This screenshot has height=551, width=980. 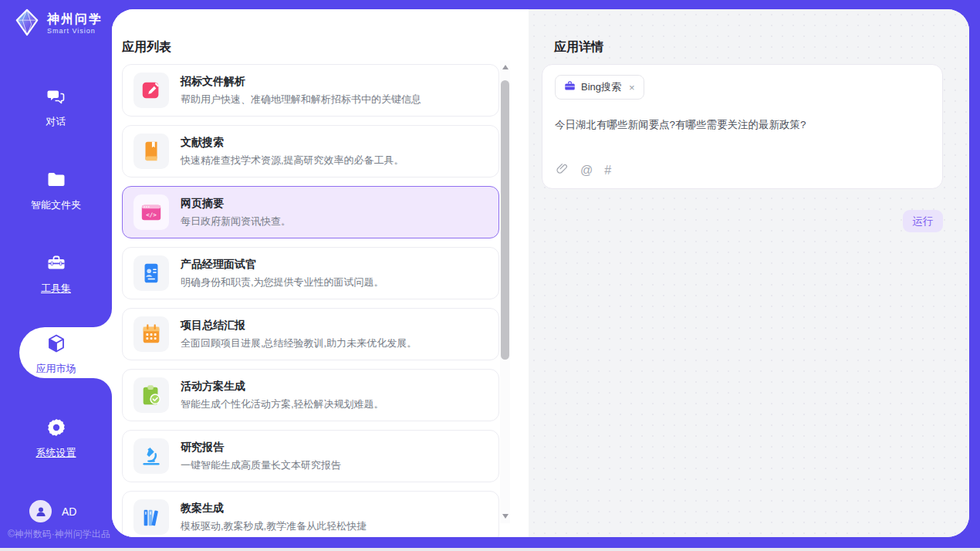 What do you see at coordinates (56, 276) in the screenshot?
I see `sidebar: 神州问学 Smart Vision 对话智能文件夹工具集应用市场系统设置 AD …` at bounding box center [56, 276].